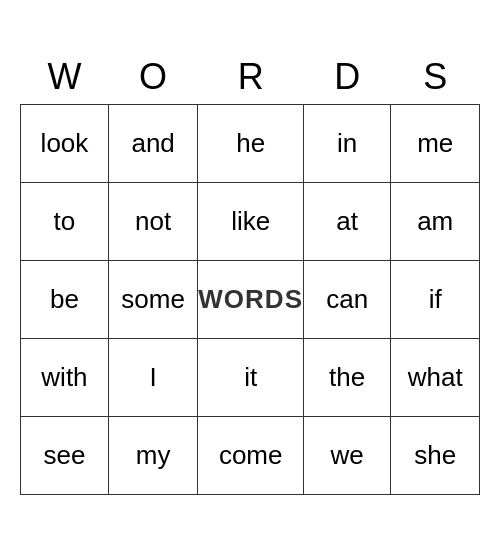  Describe the element at coordinates (250, 78) in the screenshot. I see `header-row: WORDS` at that location.